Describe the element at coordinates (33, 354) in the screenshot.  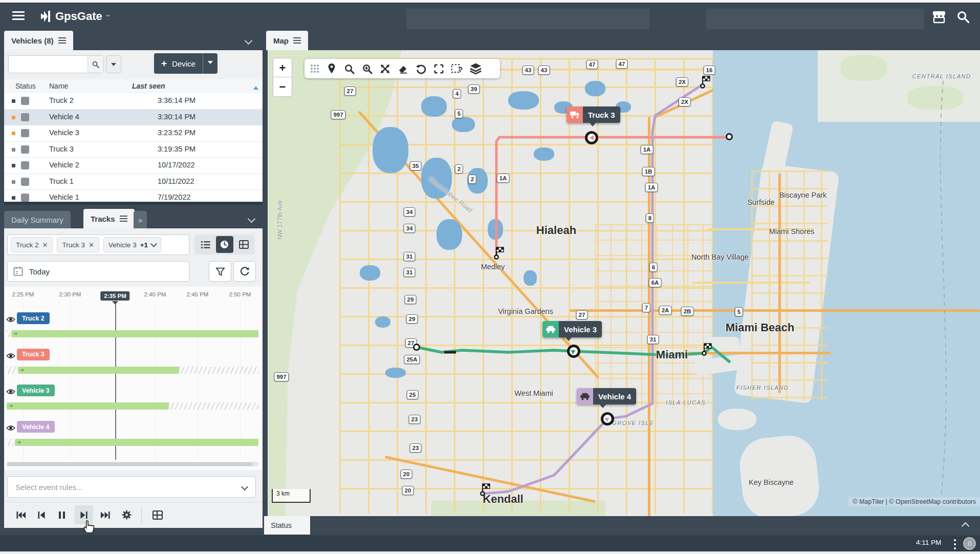
I see `track-vehicle-badge: Truck 3` at that location.